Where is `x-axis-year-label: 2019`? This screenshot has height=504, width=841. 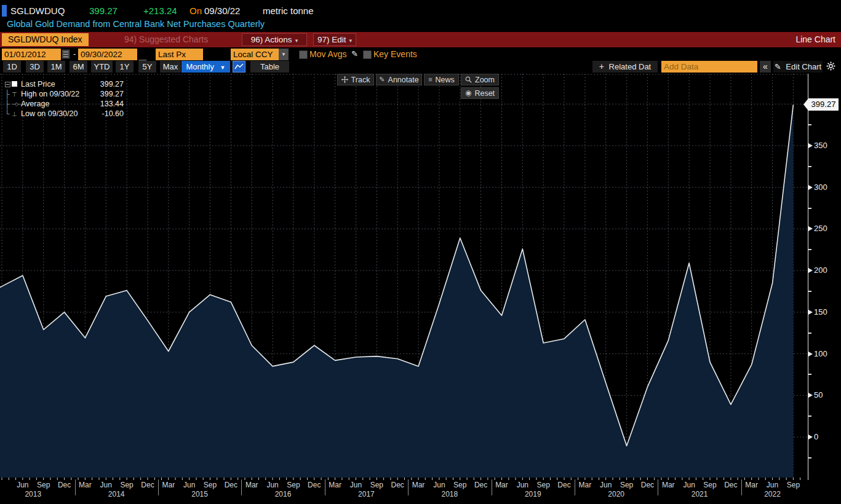 x-axis-year-label: 2019 is located at coordinates (533, 494).